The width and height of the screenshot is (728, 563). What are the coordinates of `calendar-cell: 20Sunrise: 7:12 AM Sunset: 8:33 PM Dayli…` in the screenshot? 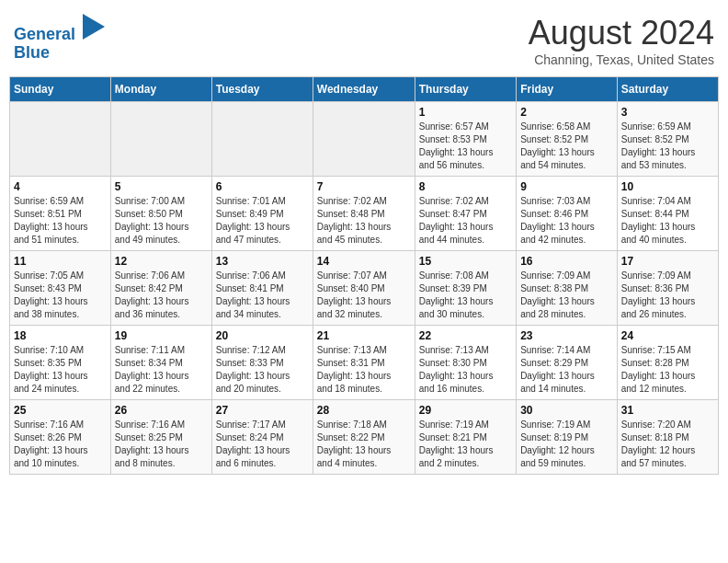 It's located at (262, 362).